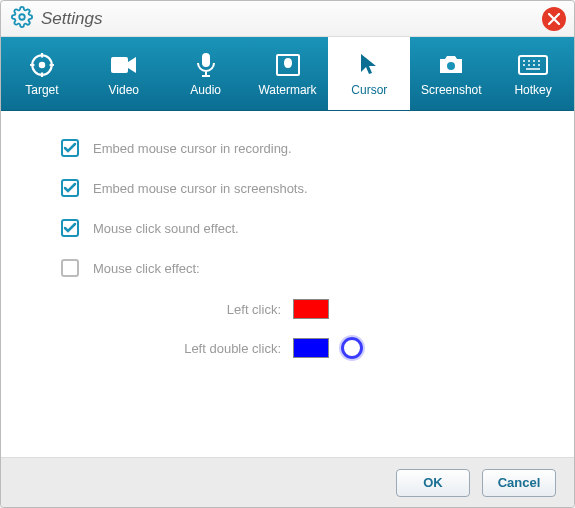 Image resolution: width=575 pixels, height=508 pixels. What do you see at coordinates (72, 19) in the screenshot?
I see `window-title: Settings` at bounding box center [72, 19].